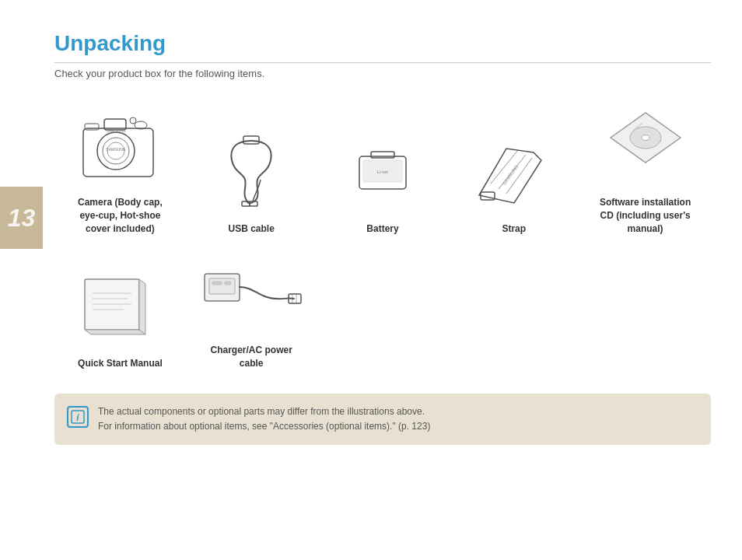 Image resolution: width=742 pixels, height=560 pixels. What do you see at coordinates (251, 357) in the screenshot?
I see `charger-label: Charger/AC power cable` at bounding box center [251, 357].